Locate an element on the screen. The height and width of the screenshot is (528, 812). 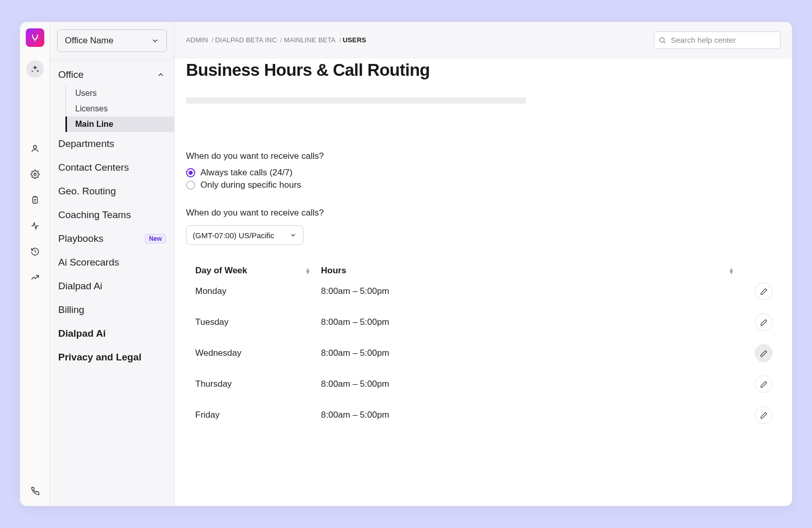
breadcrumb-item: DIALPAD BETA INC is located at coordinates (246, 40).